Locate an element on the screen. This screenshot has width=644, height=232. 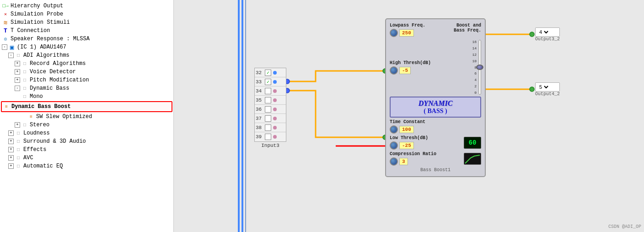
tree-item-simulation-probe: ✕ Simulation Probe is located at coordinates (87, 14).